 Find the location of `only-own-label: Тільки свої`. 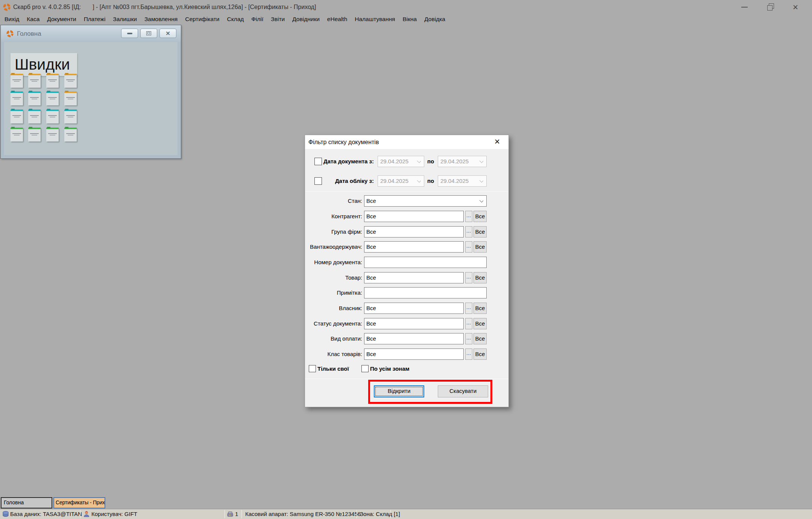

only-own-label: Тільки свої is located at coordinates (333, 369).